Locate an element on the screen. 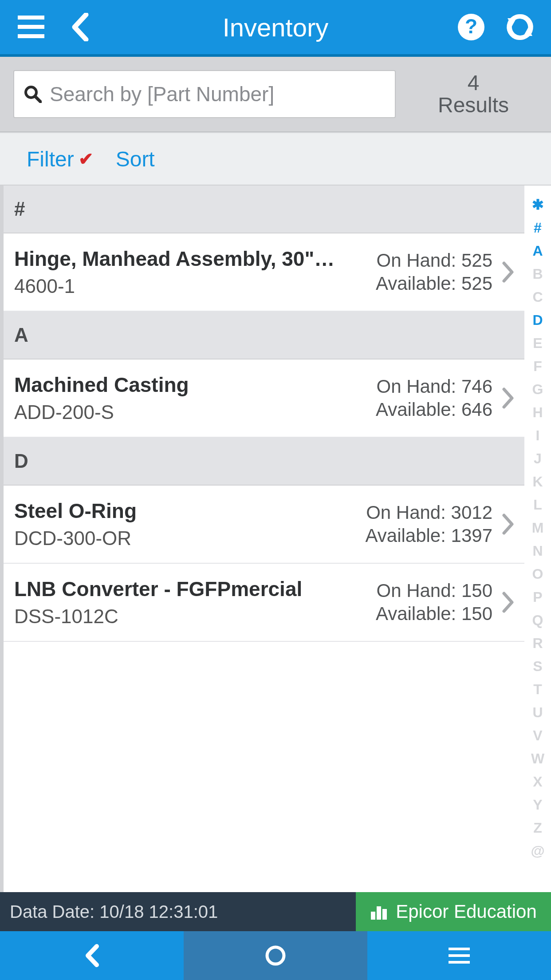 The width and height of the screenshot is (551, 980). search-input-wrap is located at coordinates (205, 94).